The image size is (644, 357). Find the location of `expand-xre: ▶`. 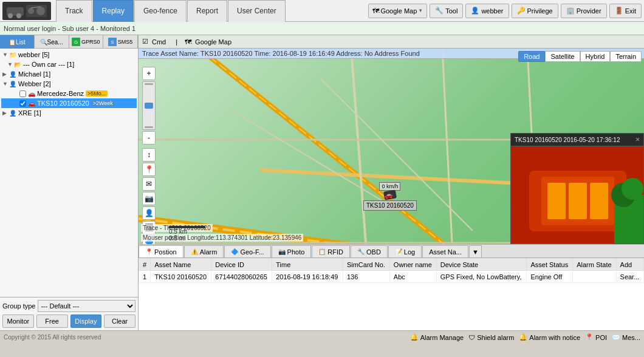

expand-xre: ▶ is located at coordinates (5, 113).